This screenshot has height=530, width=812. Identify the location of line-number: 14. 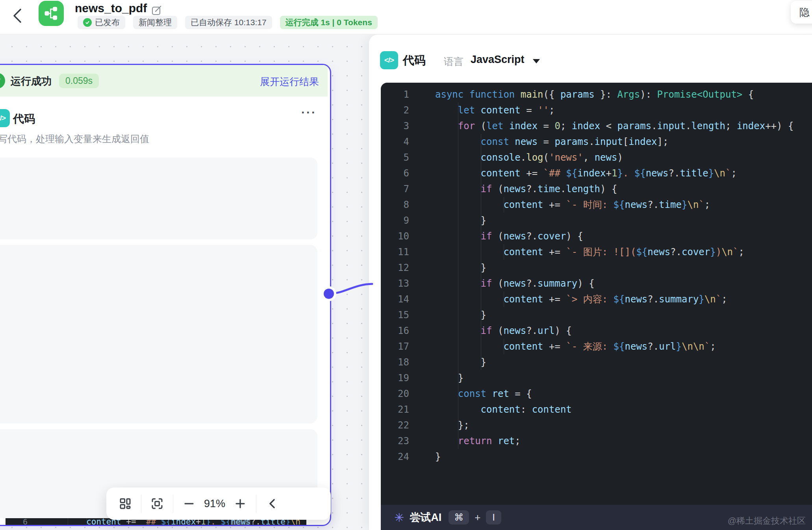
(395, 299).